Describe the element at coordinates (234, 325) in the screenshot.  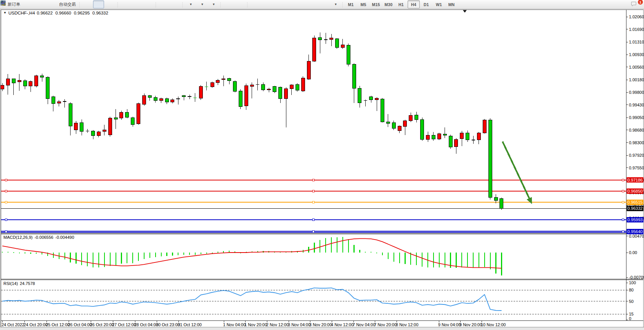
I see `svg-text: 1 Nov 04:00` at that location.